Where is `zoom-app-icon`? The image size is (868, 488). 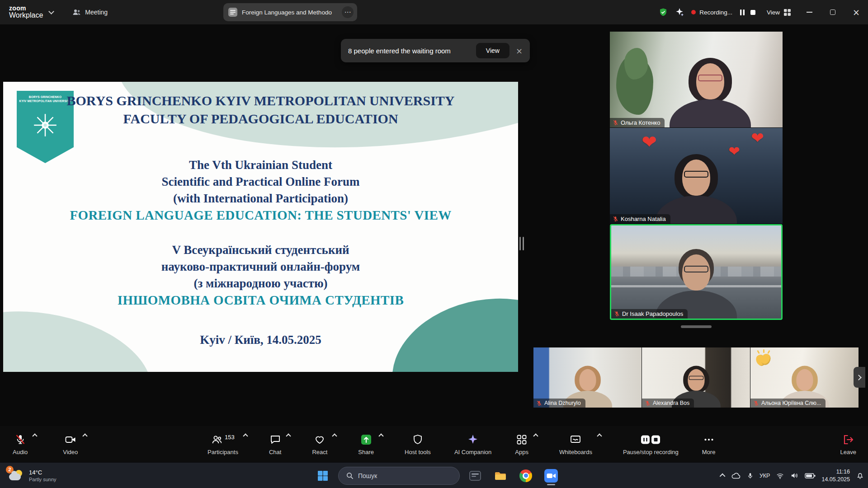
zoom-app-icon is located at coordinates (551, 476).